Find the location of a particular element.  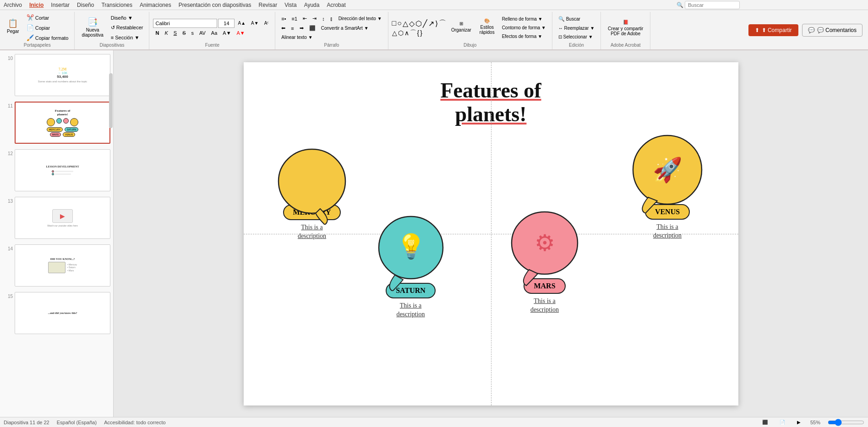

slide-thumb-14: 14 DID YOU KNOW...? • Mercury• Saturn• M… is located at coordinates (57, 265).